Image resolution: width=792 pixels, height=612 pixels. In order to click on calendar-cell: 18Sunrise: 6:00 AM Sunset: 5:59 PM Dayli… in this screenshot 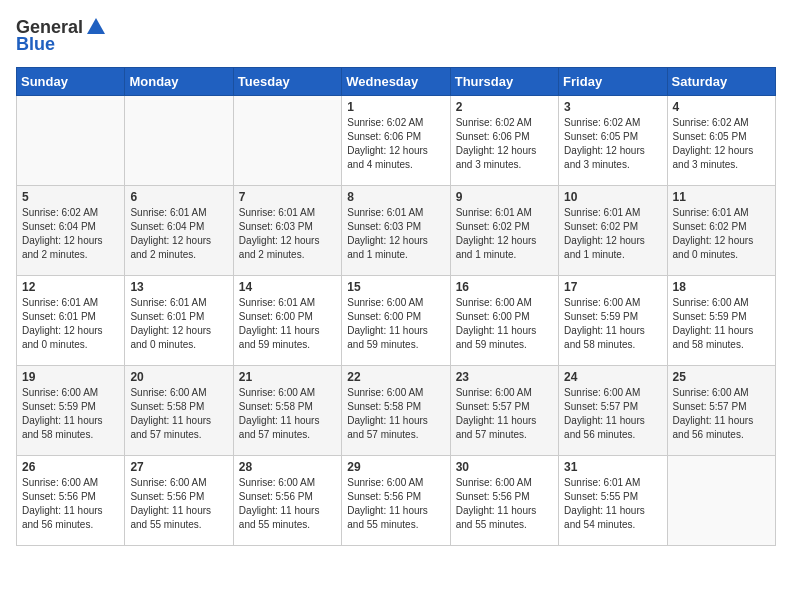, I will do `click(721, 321)`.